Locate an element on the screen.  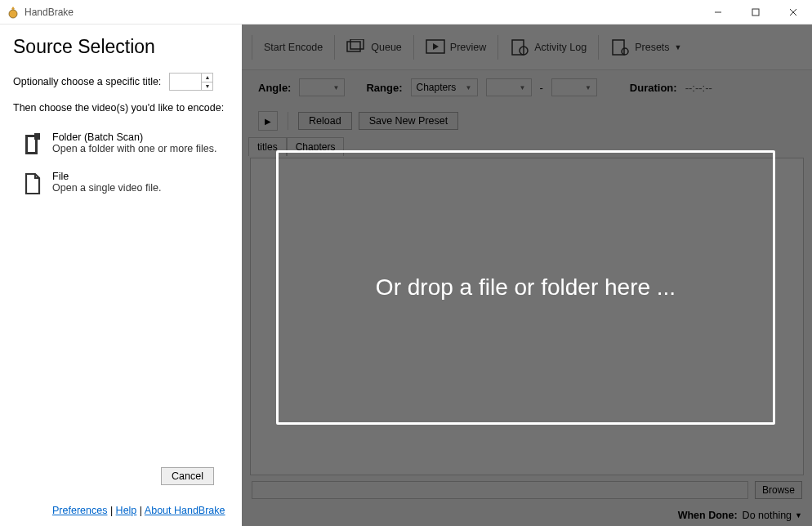
maximize-button is located at coordinates (756, 12).